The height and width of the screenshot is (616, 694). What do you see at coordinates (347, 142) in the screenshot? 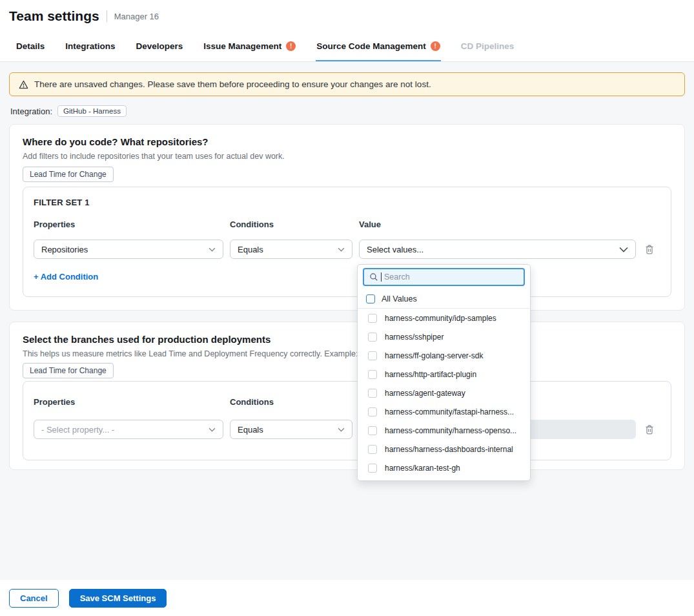
I see `section-title: Where do you code? What repositories?` at bounding box center [347, 142].